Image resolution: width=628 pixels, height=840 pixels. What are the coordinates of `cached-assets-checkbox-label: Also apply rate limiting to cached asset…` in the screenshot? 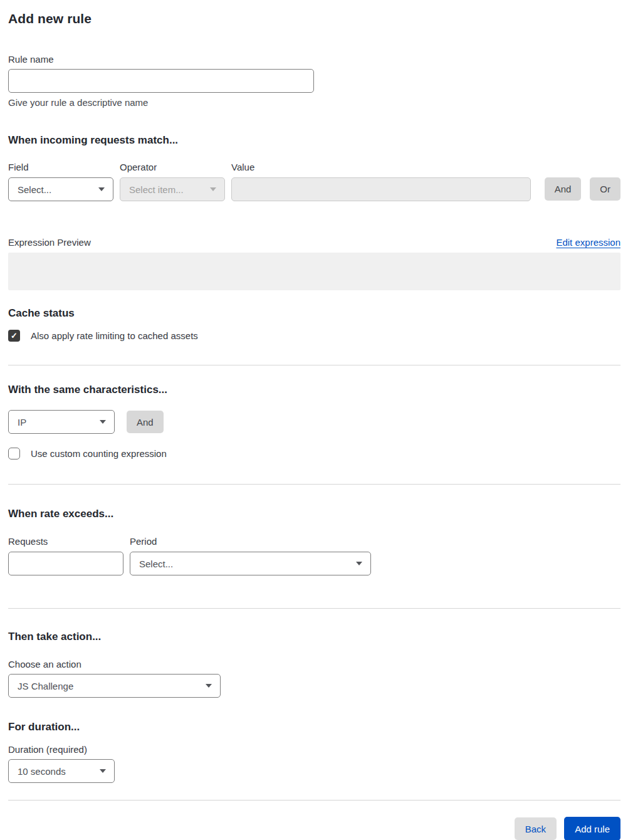 It's located at (114, 336).